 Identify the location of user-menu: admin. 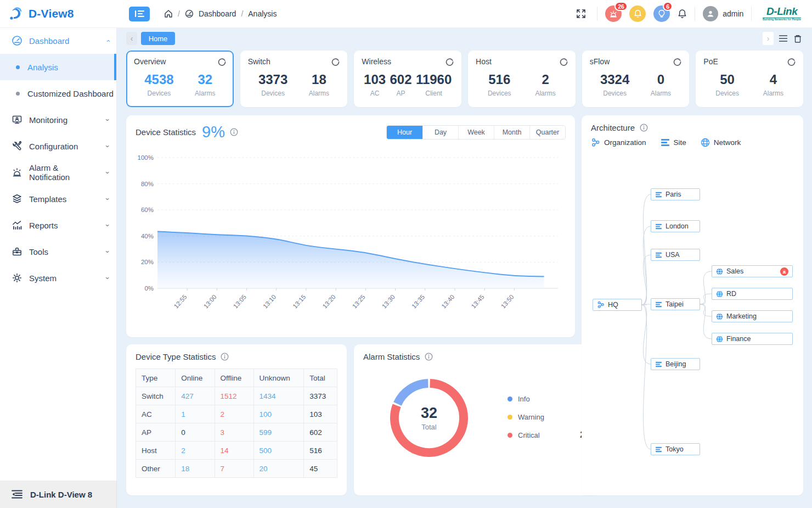
(723, 14).